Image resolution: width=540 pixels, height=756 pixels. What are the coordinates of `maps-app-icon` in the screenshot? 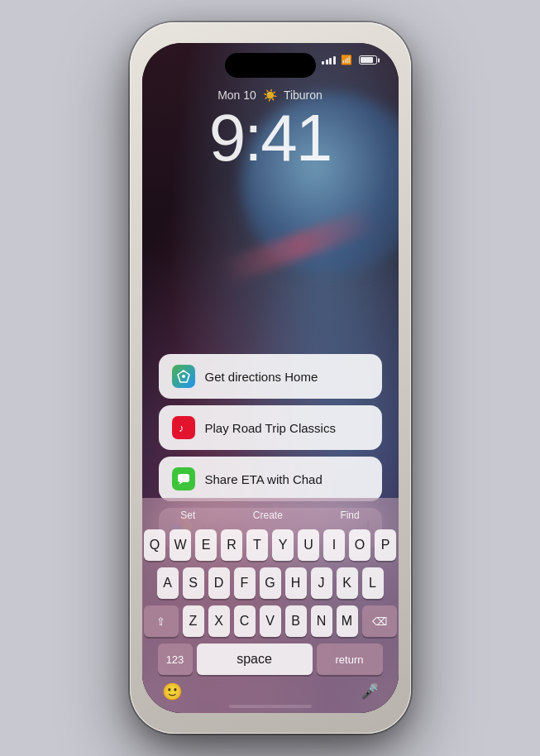 It's located at (184, 376).